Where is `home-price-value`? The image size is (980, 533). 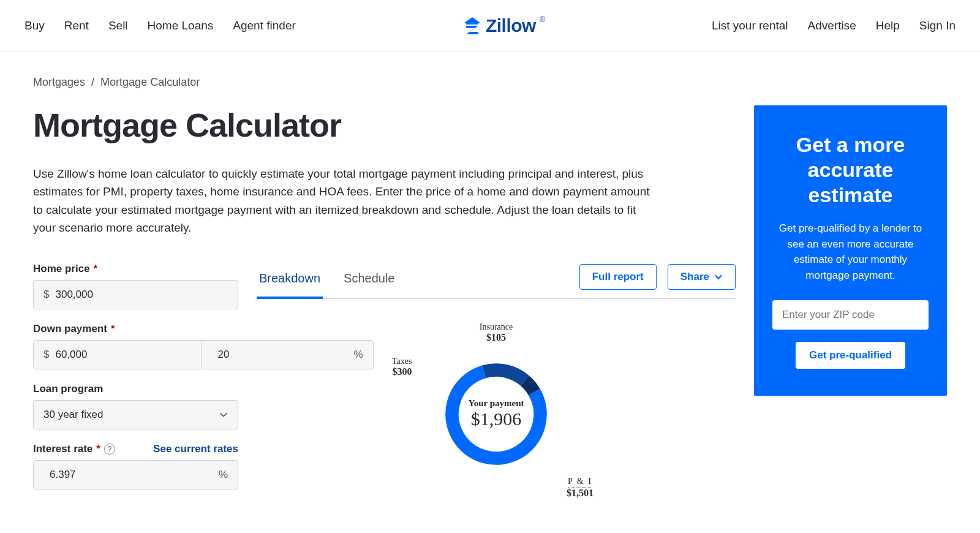 home-price-value is located at coordinates (138, 295).